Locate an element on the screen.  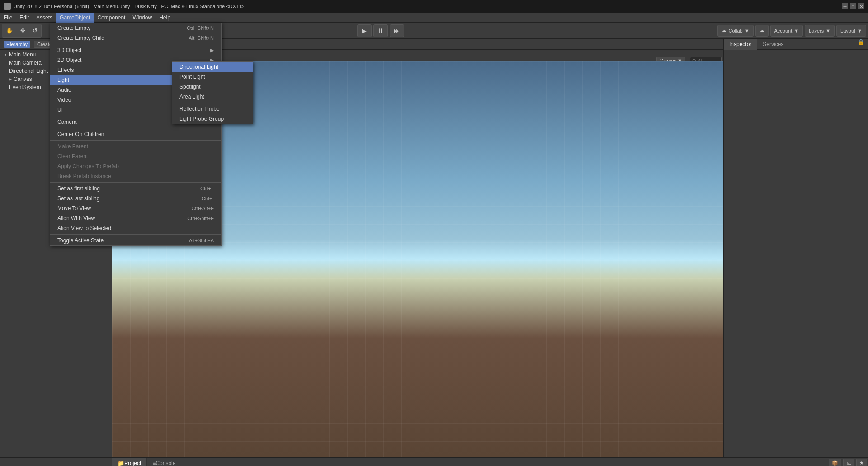
item-label: Clear Parent is located at coordinates (72, 156).